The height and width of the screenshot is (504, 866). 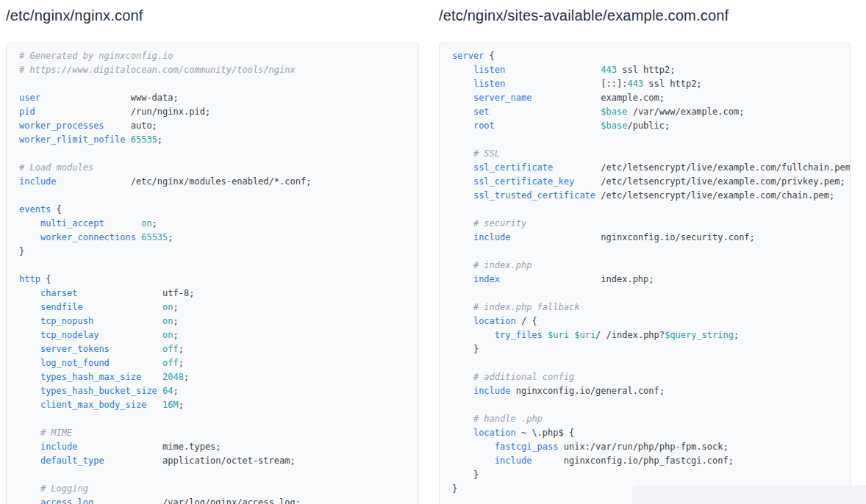 What do you see at coordinates (212, 307) in the screenshot?
I see `code-line: sendfile on;` at bounding box center [212, 307].